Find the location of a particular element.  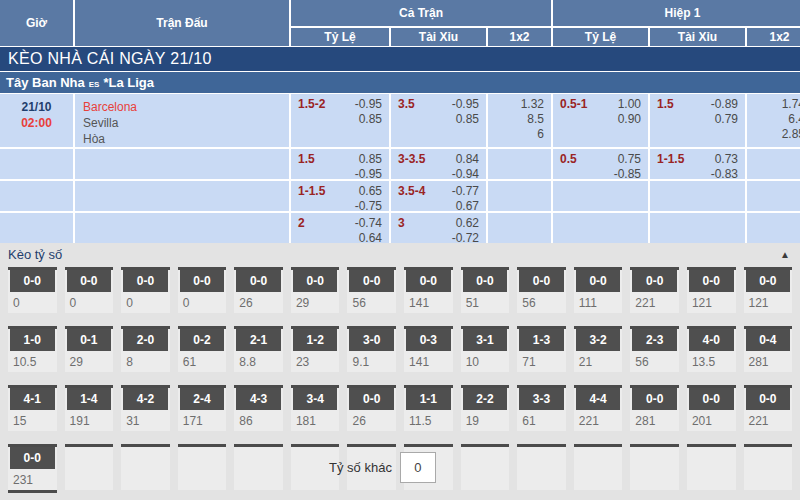

odds-top: 0.75 is located at coordinates (630, 159).